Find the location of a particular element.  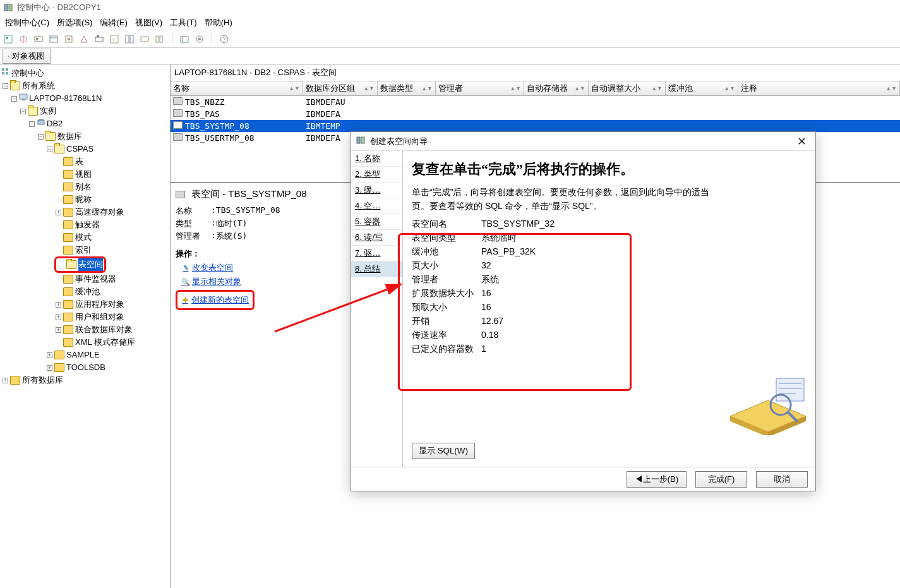

wizard-step-3: 3. 缓… is located at coordinates (376, 191).